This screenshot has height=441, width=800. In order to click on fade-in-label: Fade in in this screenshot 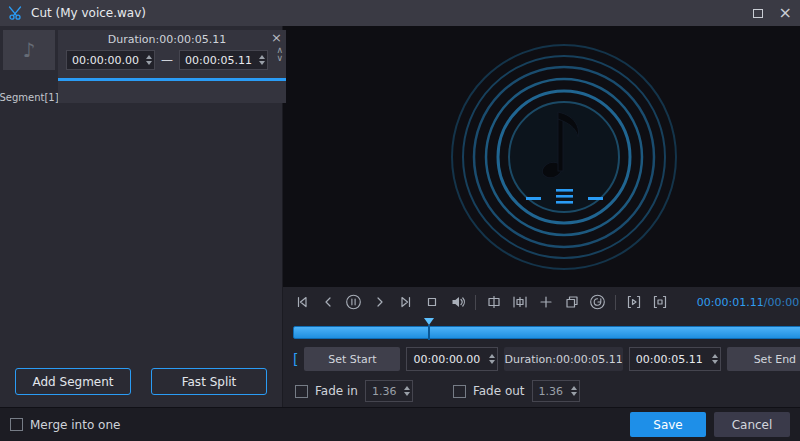, I will do `click(336, 391)`.